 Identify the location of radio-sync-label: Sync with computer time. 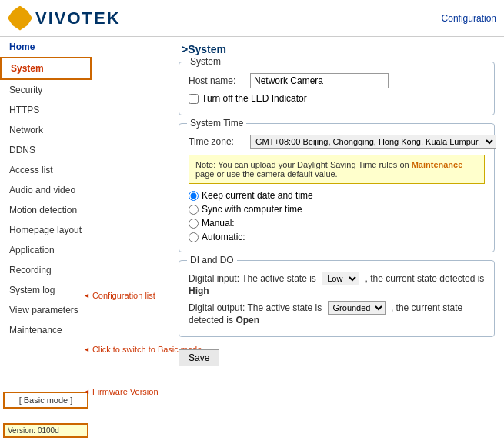
(252, 209).